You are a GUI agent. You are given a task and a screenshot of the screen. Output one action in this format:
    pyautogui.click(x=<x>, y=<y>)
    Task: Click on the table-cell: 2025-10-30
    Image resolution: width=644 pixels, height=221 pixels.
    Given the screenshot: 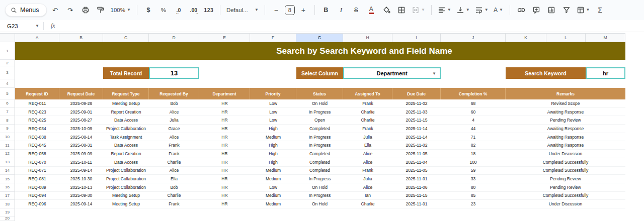 What is the action you would take?
    pyautogui.click(x=82, y=179)
    